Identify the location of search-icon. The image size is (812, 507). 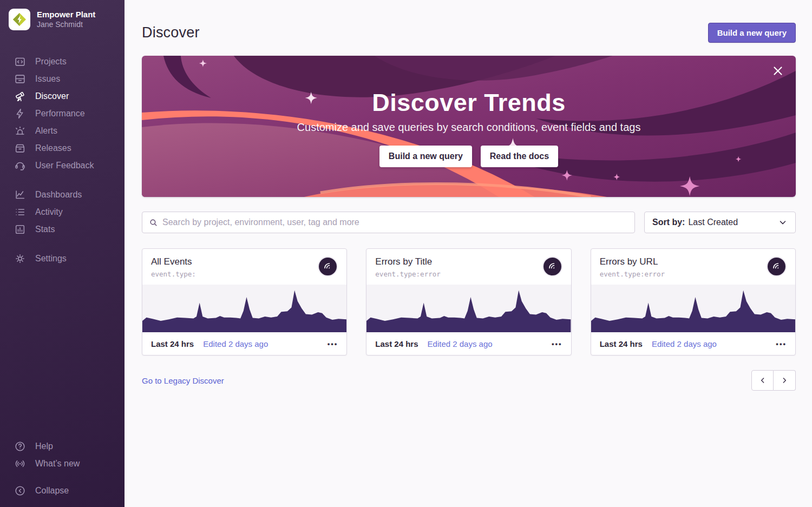
(154, 223).